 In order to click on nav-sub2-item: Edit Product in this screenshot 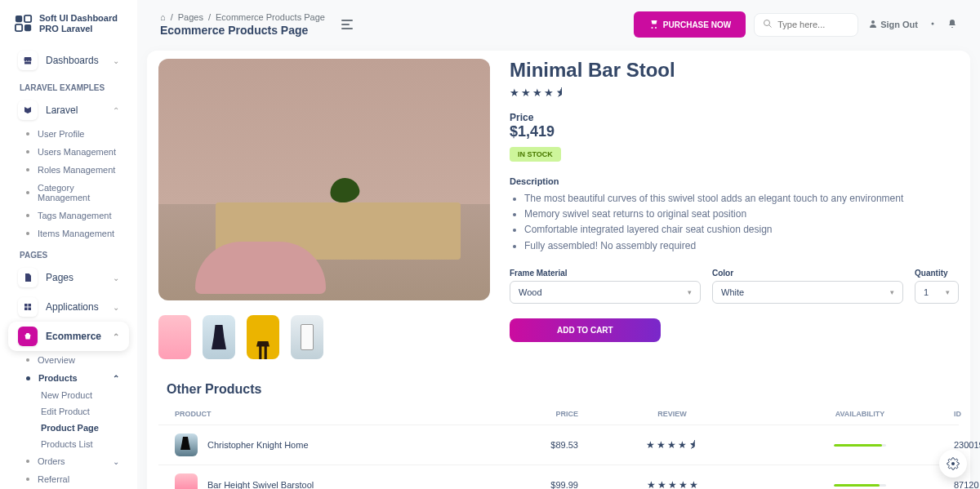, I will do `click(69, 411)`.